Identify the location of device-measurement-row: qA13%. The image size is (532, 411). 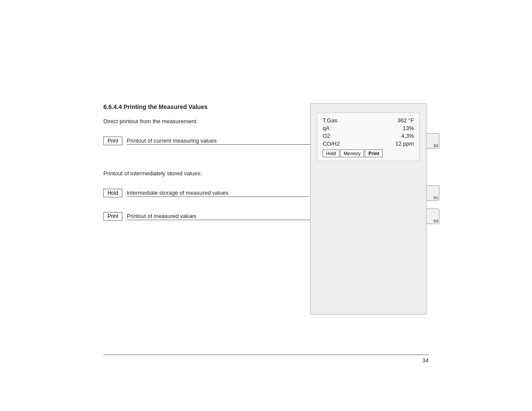
(368, 128).